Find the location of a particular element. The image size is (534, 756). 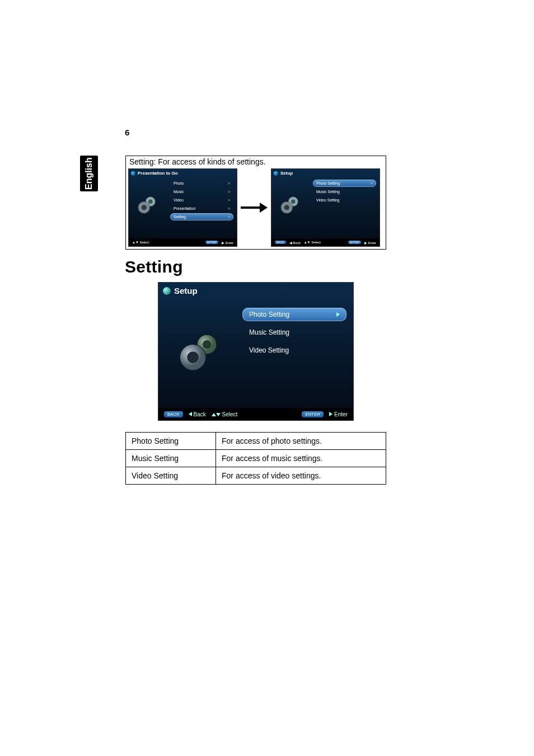

menu-item-label: Presentation is located at coordinates (185, 208).